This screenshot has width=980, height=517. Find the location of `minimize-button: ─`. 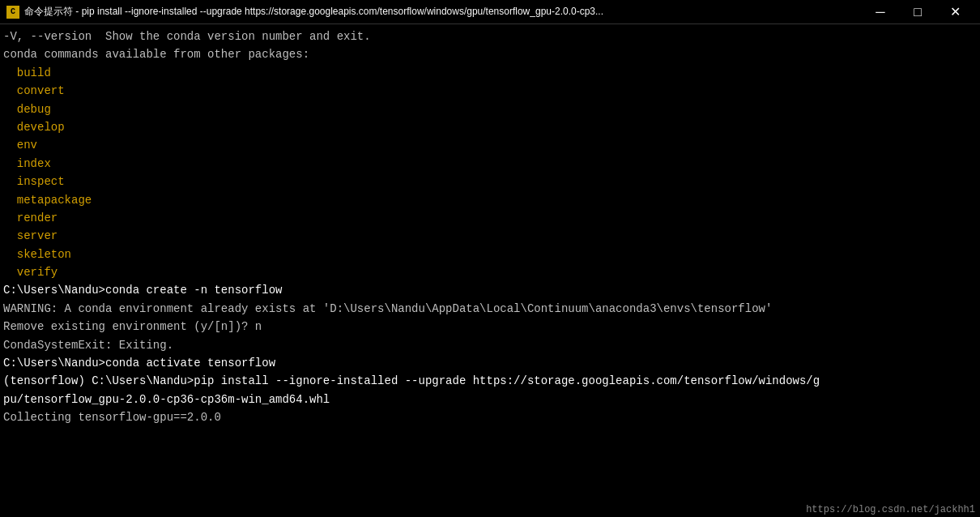

minimize-button: ─ is located at coordinates (880, 12).